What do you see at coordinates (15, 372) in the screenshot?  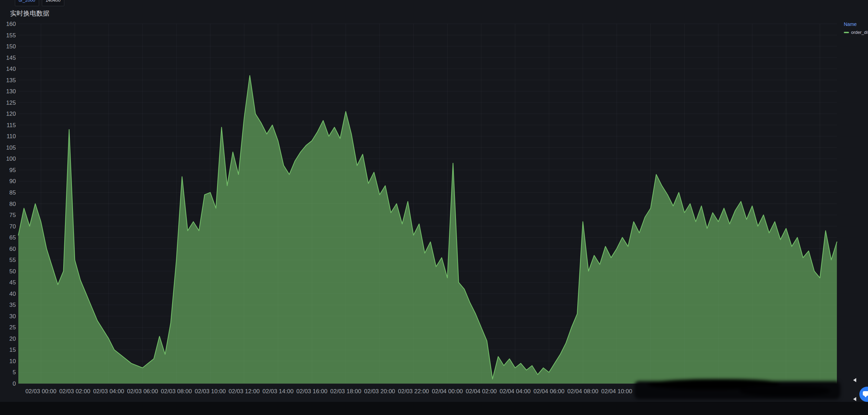 I see `y-axis-label: 5` at bounding box center [15, 372].